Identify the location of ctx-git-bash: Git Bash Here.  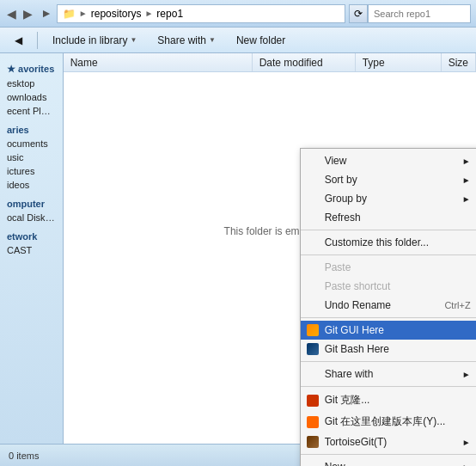
(388, 349).